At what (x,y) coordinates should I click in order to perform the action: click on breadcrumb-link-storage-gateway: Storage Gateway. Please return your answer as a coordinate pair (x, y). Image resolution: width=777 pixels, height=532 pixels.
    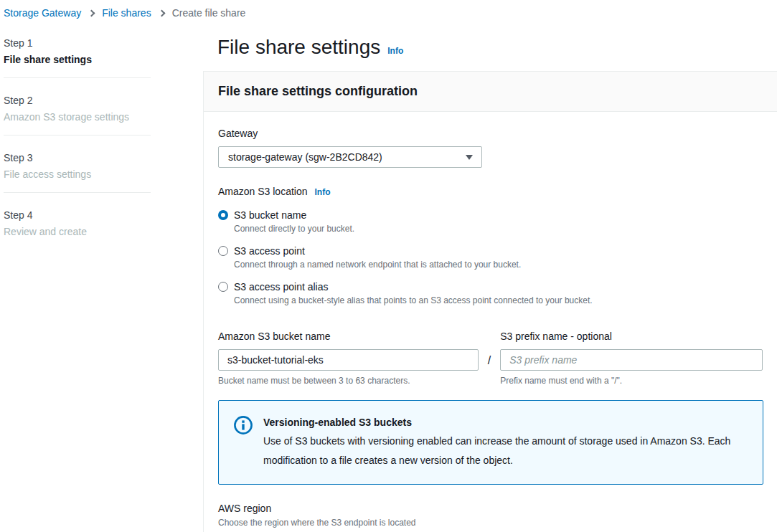
    Looking at the image, I should click on (42, 13).